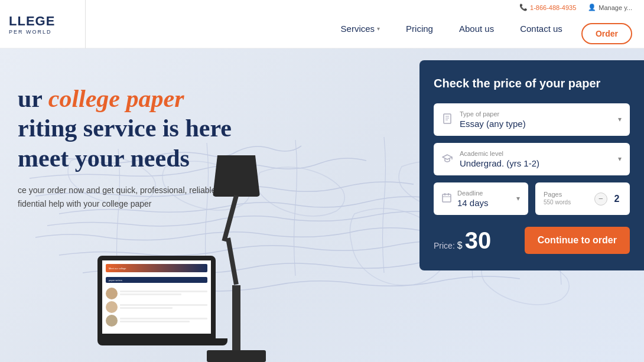 The image size is (644, 362). What do you see at coordinates (322, 24) in the screenshot?
I see `header: LLEGE PER WORLD 📞 1-866-488-4935 👤 Manag…` at bounding box center [322, 24].